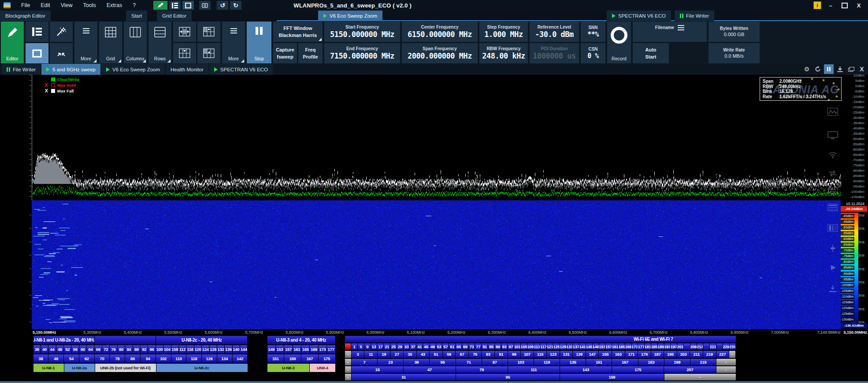 This screenshot has width=868, height=383. What do you see at coordinates (833, 136) in the screenshot?
I see `display-icon` at bounding box center [833, 136].